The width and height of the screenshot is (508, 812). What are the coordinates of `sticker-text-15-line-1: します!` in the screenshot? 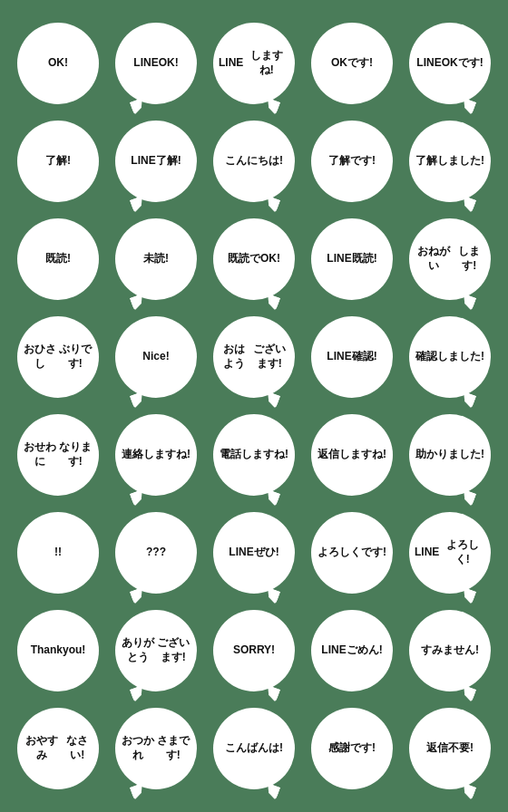 It's located at (470, 259).